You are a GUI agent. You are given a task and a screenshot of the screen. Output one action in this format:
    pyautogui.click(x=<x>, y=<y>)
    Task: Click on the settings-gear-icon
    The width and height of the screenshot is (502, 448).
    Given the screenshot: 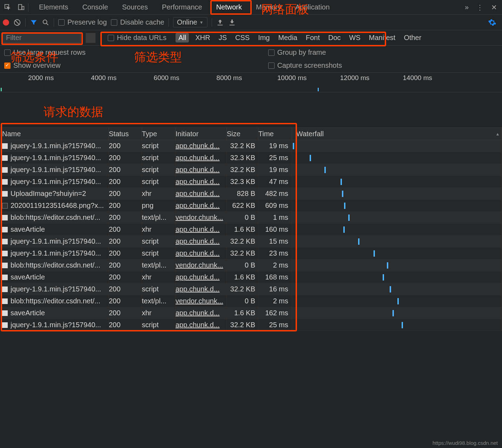 What is the action you would take?
    pyautogui.click(x=492, y=22)
    